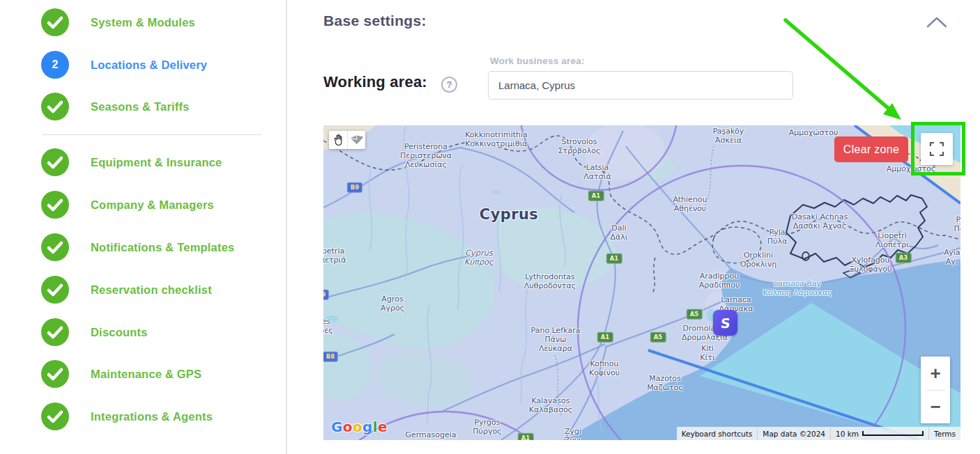 The height and width of the screenshot is (454, 980). I want to click on section-title: Base settings:, so click(375, 21).